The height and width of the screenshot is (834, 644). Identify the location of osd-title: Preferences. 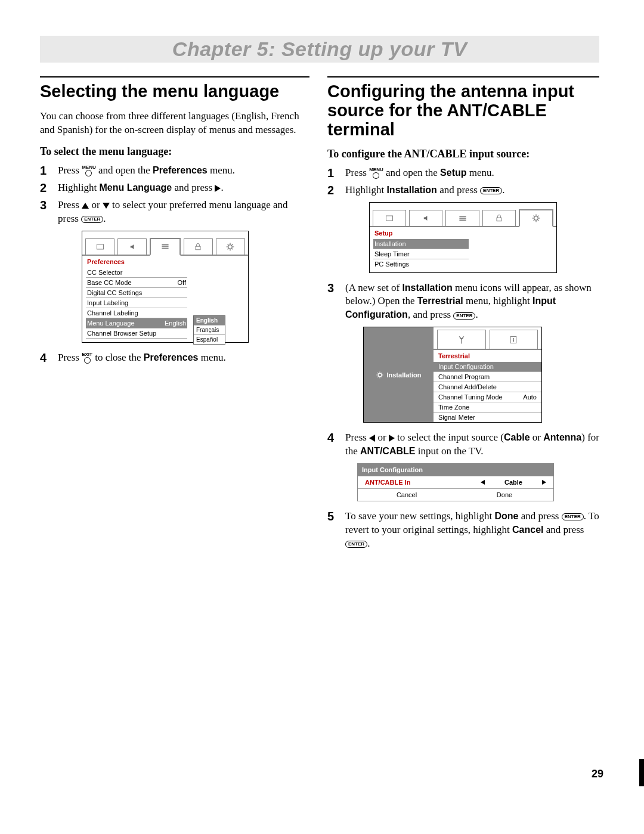
(165, 262).